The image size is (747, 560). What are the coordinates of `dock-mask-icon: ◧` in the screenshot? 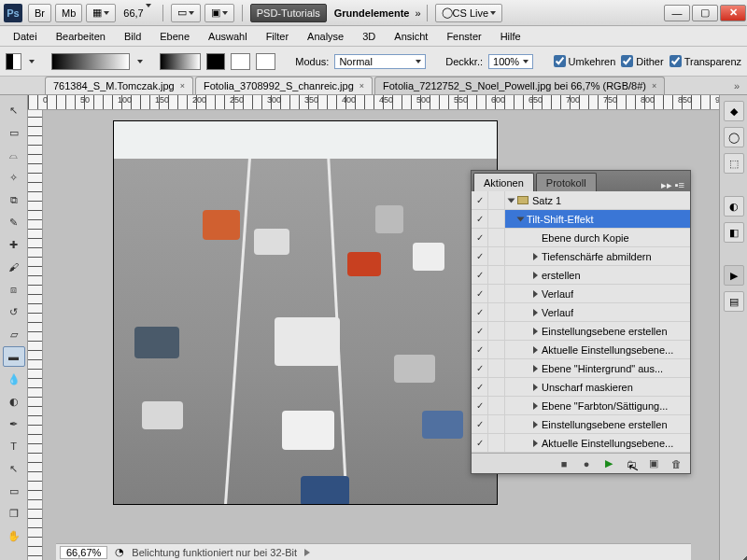 It's located at (734, 232).